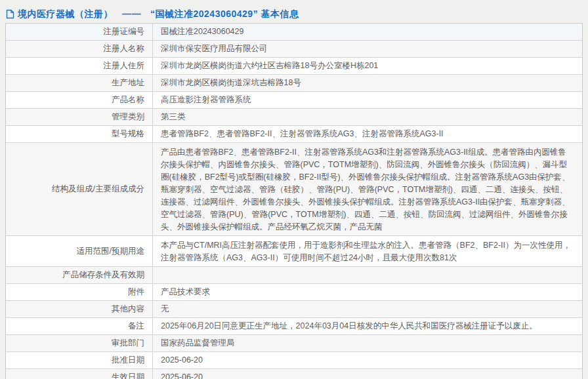 The width and height of the screenshot is (588, 379). Describe the element at coordinates (79, 292) in the screenshot. I see `row-label: 附件` at that location.